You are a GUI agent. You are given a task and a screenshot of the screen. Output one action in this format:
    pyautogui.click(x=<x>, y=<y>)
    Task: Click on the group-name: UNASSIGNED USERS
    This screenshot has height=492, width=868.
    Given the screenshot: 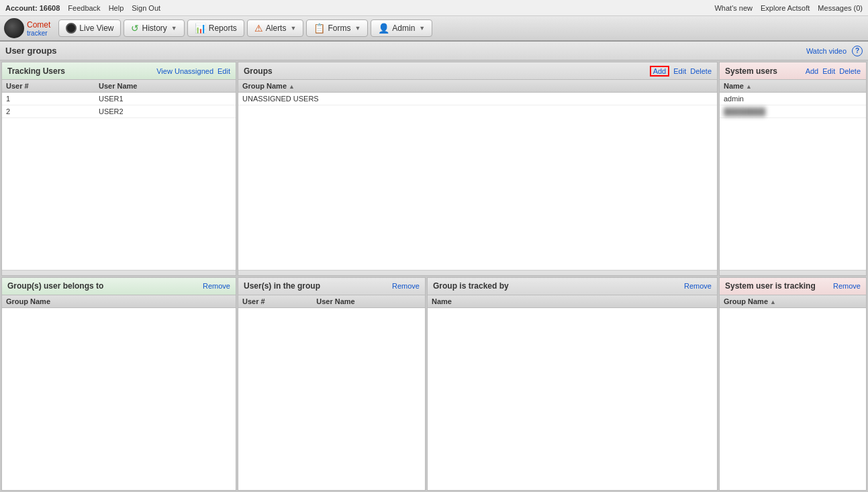 What is the action you would take?
    pyautogui.click(x=478, y=99)
    